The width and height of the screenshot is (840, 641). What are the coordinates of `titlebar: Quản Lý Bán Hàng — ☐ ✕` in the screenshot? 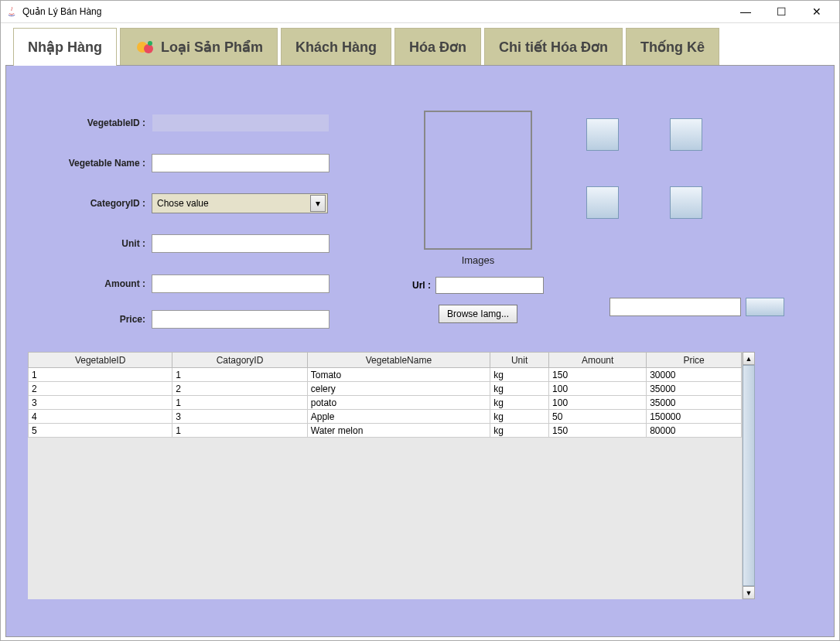 It's located at (420, 12).